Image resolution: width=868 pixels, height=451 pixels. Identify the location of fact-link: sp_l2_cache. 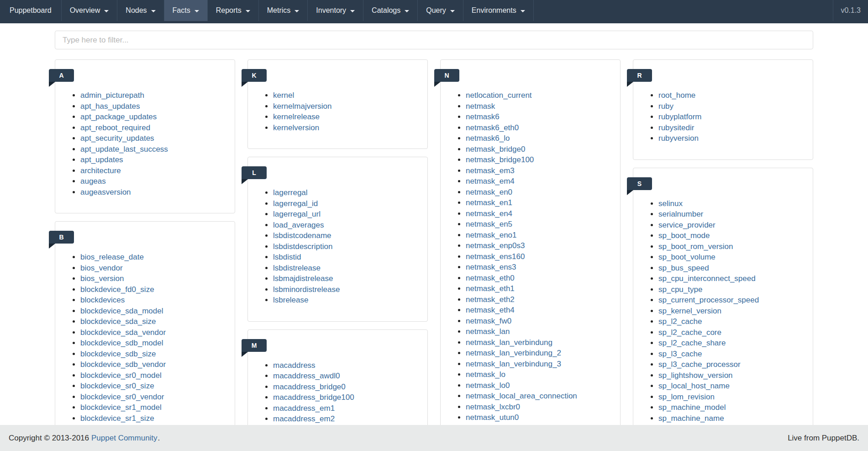
(680, 322).